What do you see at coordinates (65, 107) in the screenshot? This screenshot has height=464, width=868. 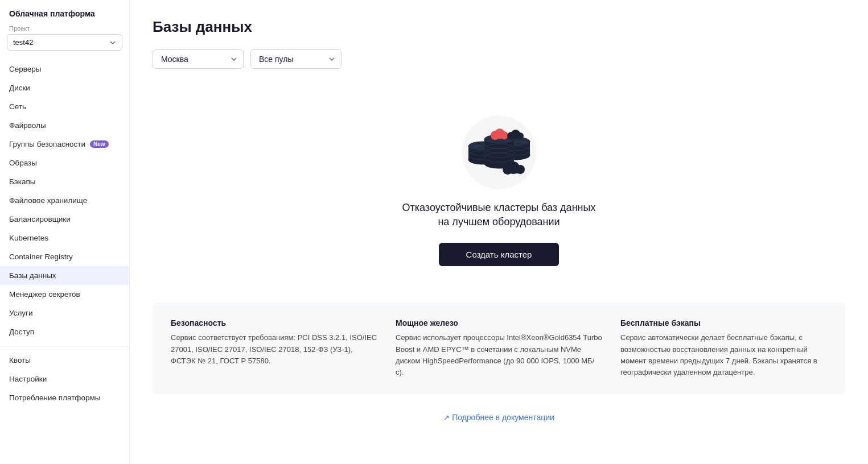 I see `sidebar-item-network: Сеть` at bounding box center [65, 107].